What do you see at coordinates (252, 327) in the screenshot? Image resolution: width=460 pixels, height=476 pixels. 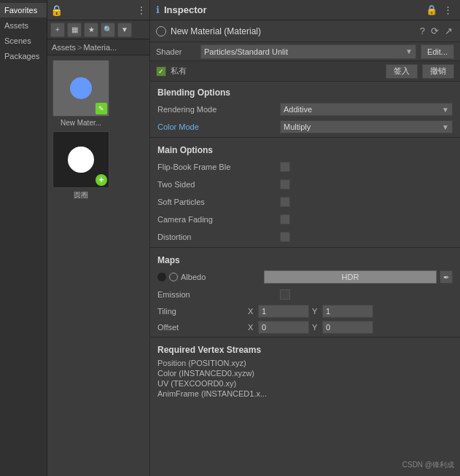 I see `offset-x-label: X` at bounding box center [252, 327].